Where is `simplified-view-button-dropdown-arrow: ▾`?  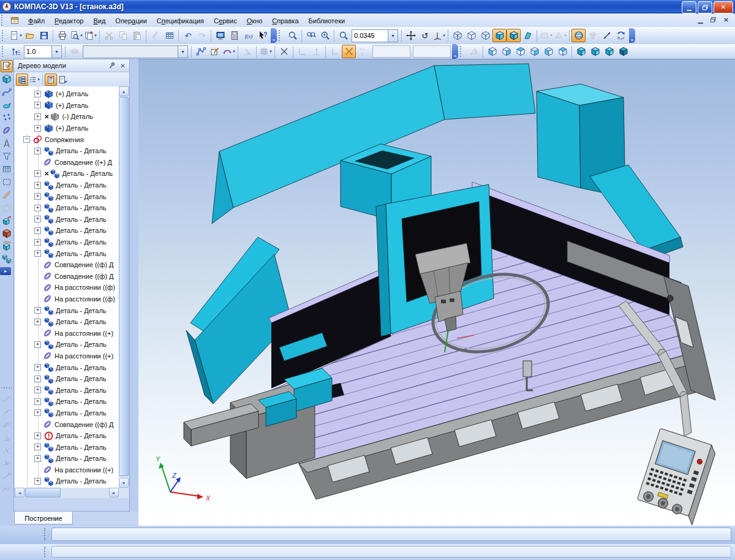 simplified-view-button-dropdown-arrow: ▾ is located at coordinates (551, 36).